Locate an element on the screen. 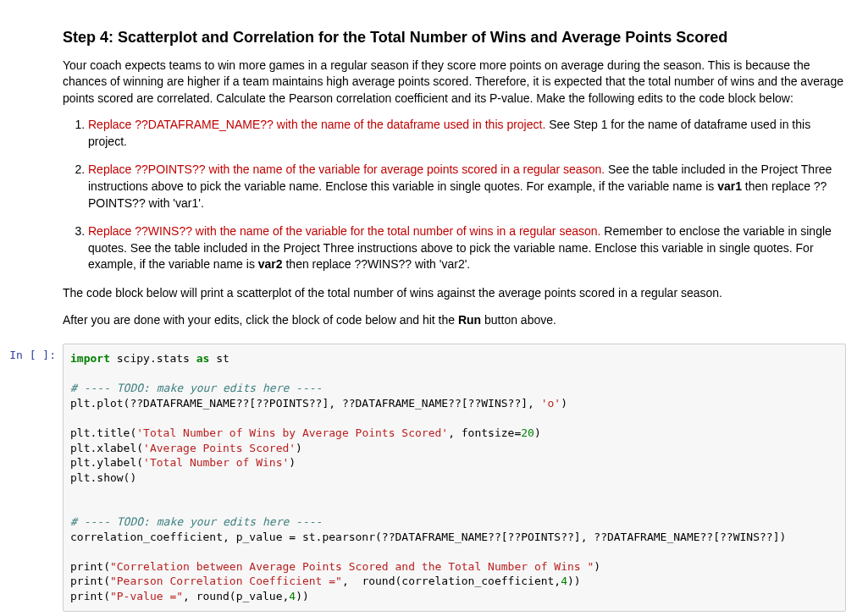 Image resolution: width=857 pixels, height=616 pixels. code-prompt: In [ ]: is located at coordinates (31, 477).